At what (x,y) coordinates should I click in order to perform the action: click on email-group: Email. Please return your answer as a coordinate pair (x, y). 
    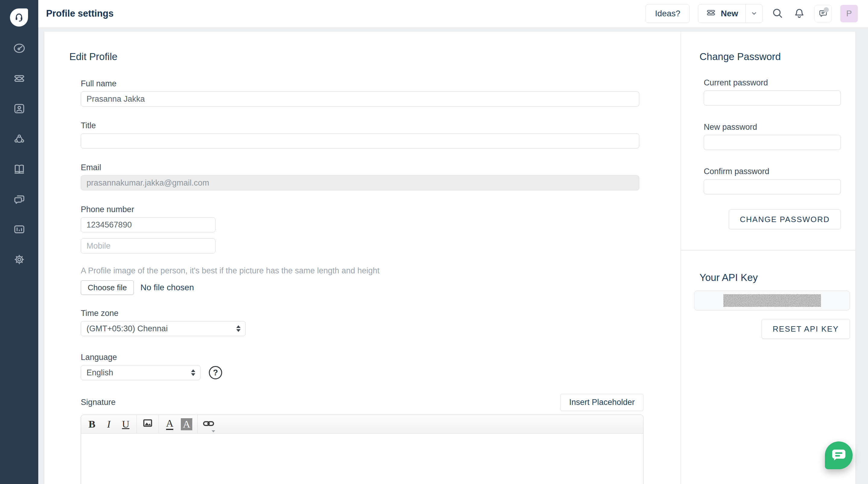
    Looking at the image, I should click on (360, 177).